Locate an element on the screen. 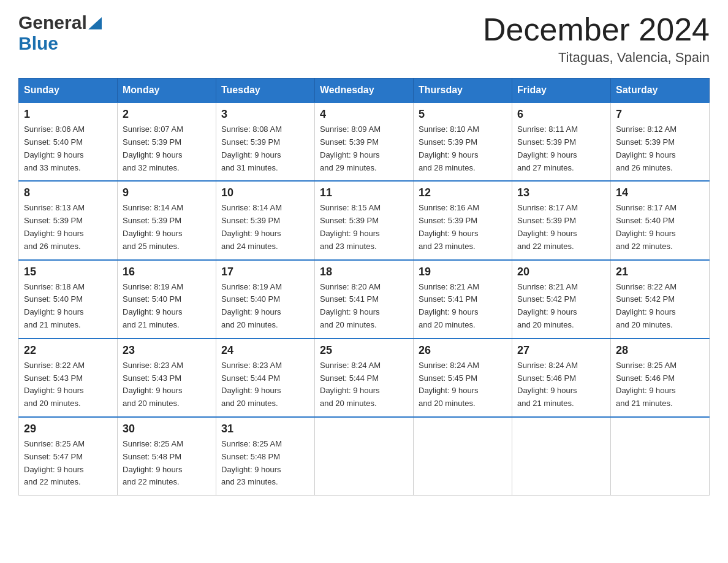 The width and height of the screenshot is (728, 563). calendar-week-row: 29 Sunrise: 8:25 AM Sunset: 5:47 PM Dayl… is located at coordinates (364, 456).